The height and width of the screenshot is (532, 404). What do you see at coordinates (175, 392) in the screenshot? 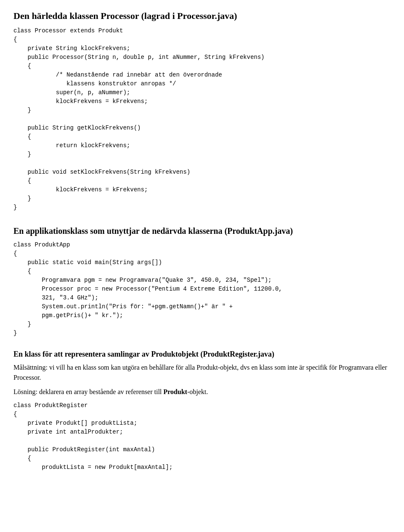
I see `section3-prose2-bold: Produkt` at bounding box center [175, 392].